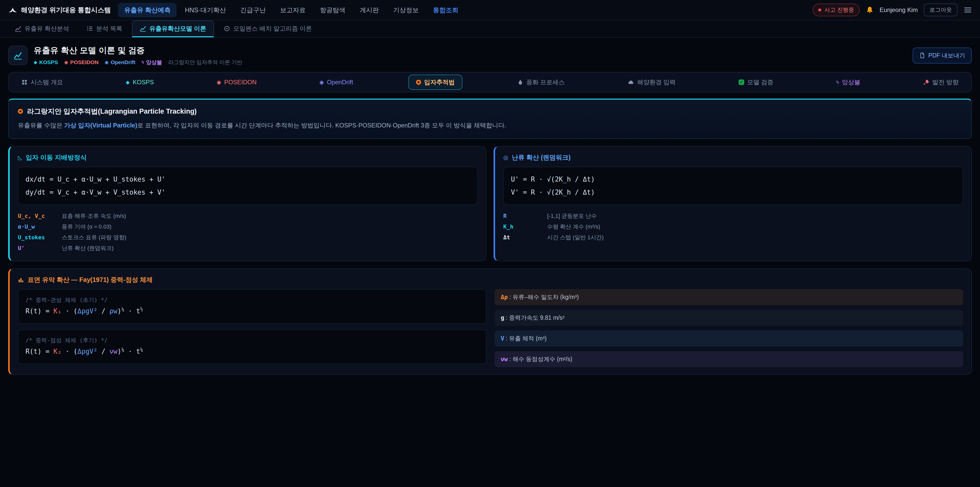  I want to click on page-icon-tile, so click(18, 56).